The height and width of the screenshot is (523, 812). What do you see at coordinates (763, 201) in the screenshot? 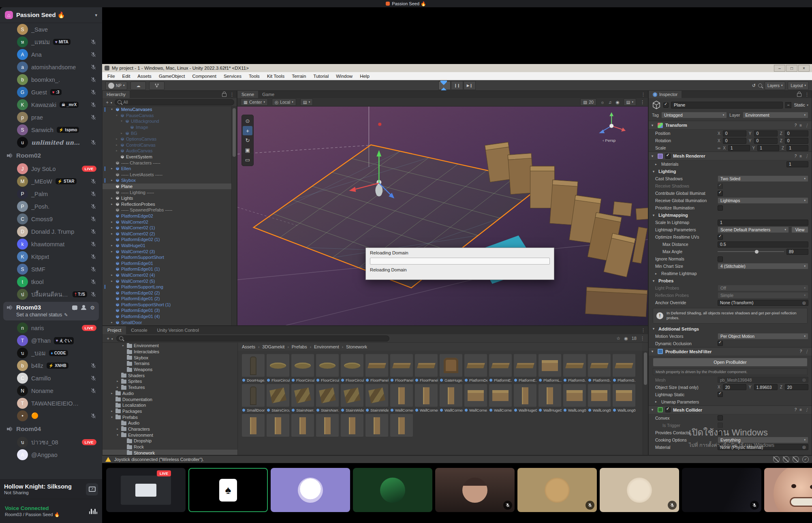
I see `receive-gi-dropdown: Lightmaps▾` at bounding box center [763, 201].